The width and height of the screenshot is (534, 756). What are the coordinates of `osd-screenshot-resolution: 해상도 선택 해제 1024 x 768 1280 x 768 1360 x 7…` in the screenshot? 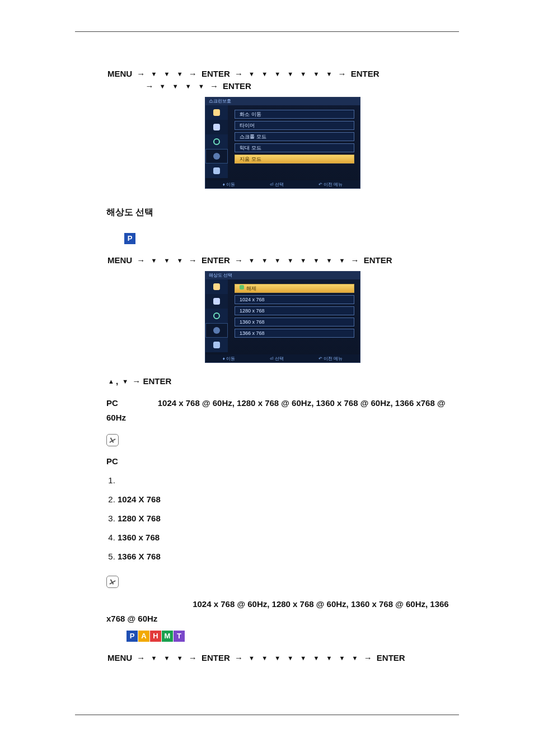 It's located at (283, 317).